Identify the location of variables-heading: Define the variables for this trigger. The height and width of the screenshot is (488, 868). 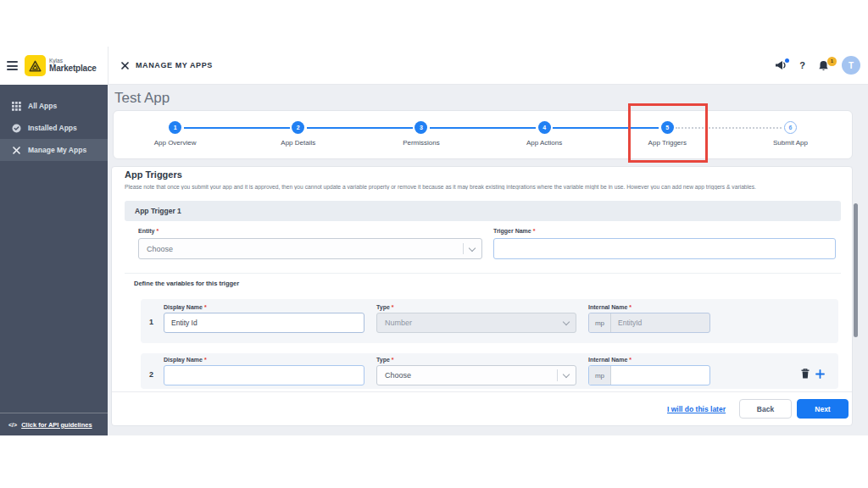
(186, 283).